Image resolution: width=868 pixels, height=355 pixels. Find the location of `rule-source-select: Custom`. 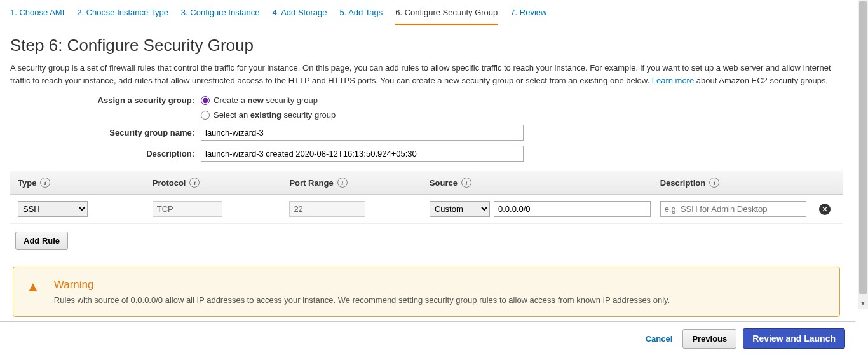

rule-source-select: Custom is located at coordinates (460, 209).